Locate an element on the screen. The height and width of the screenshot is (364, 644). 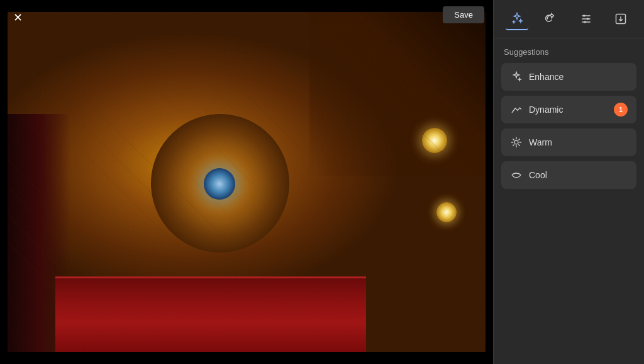
enhance-label: Enhance is located at coordinates (546, 77).